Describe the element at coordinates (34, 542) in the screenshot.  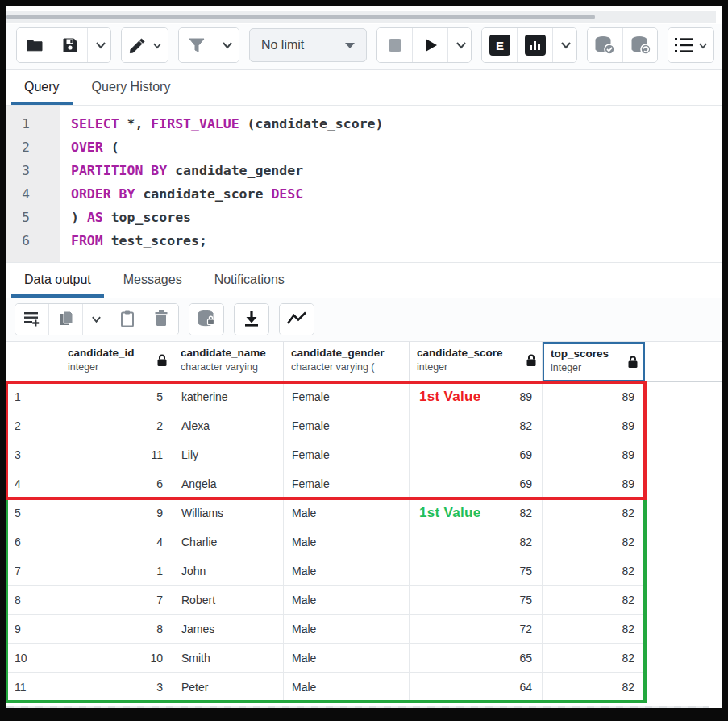
I see `row-number: 6` at that location.